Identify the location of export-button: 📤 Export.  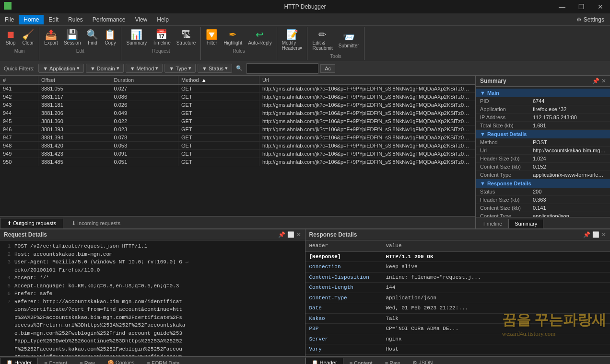
(51, 37).